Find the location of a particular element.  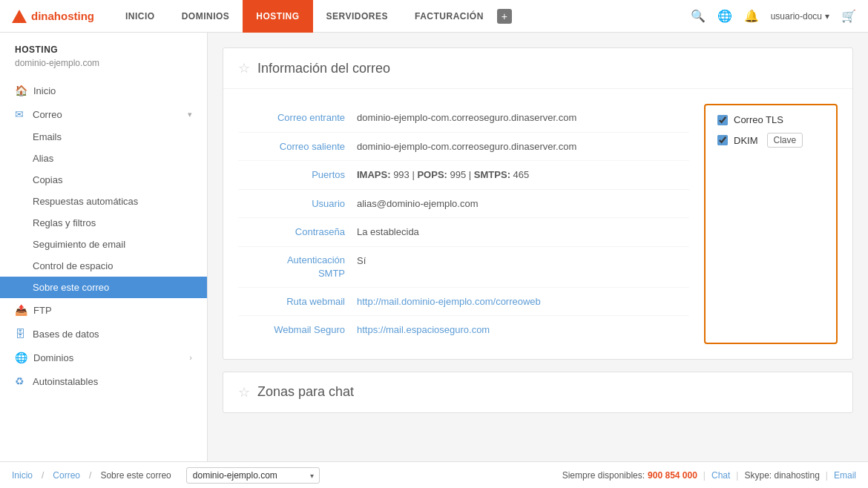

value-ruta-webmail: http://mail.dominio-ejemplo.com/correowe… is located at coordinates (449, 302).